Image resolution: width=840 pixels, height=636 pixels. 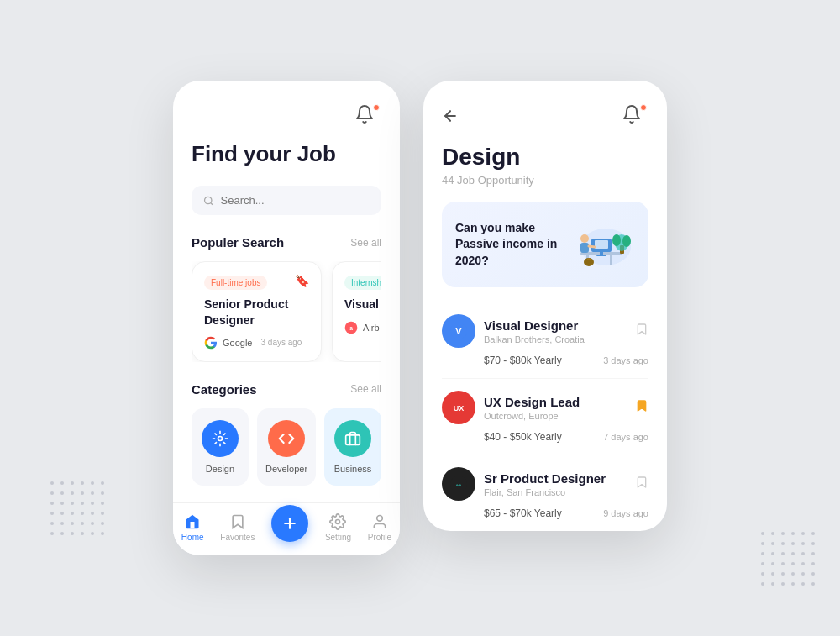 What do you see at coordinates (290, 523) in the screenshot?
I see `add-icon` at bounding box center [290, 523].